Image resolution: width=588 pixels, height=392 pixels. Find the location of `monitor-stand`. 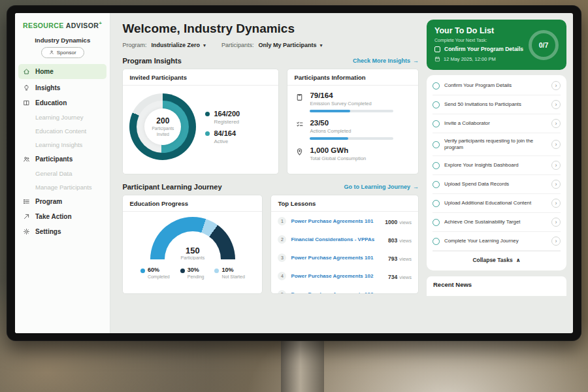

monitor-stand is located at coordinates (302, 365).